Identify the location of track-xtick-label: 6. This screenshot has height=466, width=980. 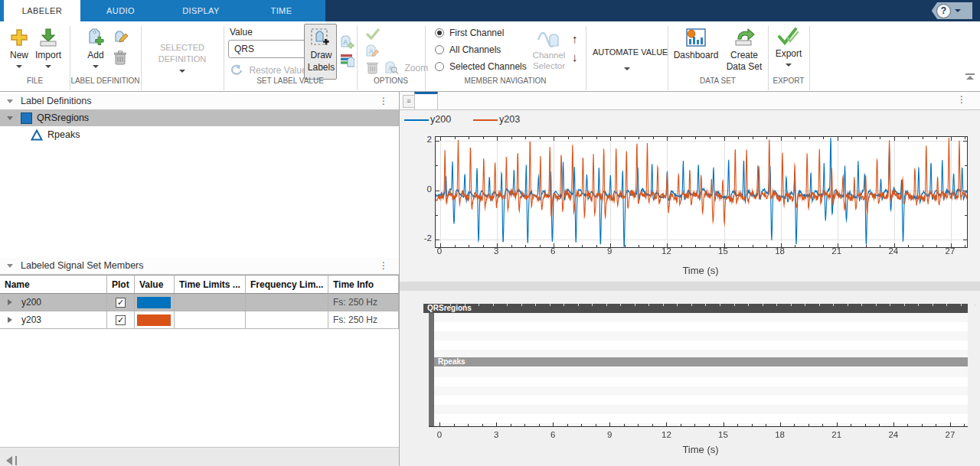
(553, 435).